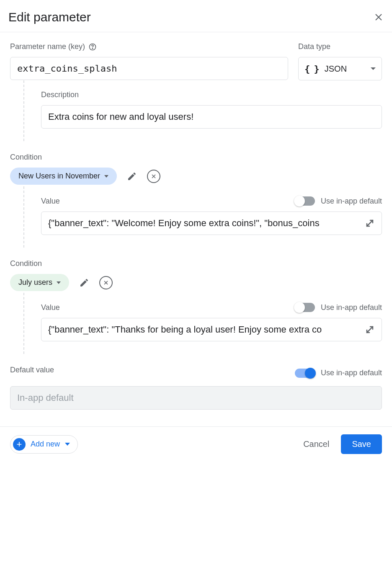  What do you see at coordinates (35, 282) in the screenshot?
I see `condition-chip-text: July users` at bounding box center [35, 282].